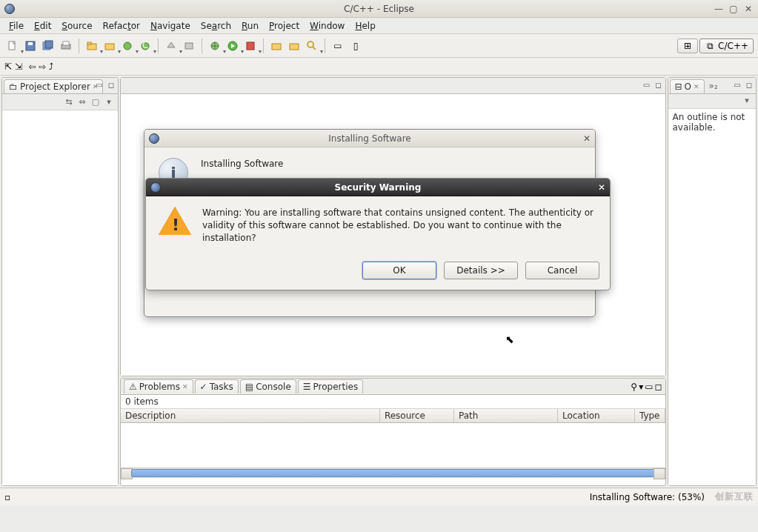  I want to click on outline-empty-text: An outline is not available., so click(713, 122).